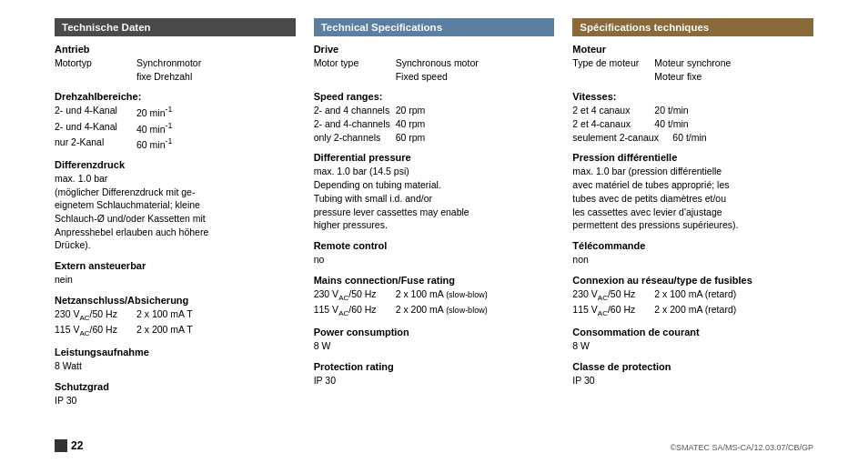 This screenshot has width=868, height=463. I want to click on section-body-schutz: IP 30, so click(175, 400).